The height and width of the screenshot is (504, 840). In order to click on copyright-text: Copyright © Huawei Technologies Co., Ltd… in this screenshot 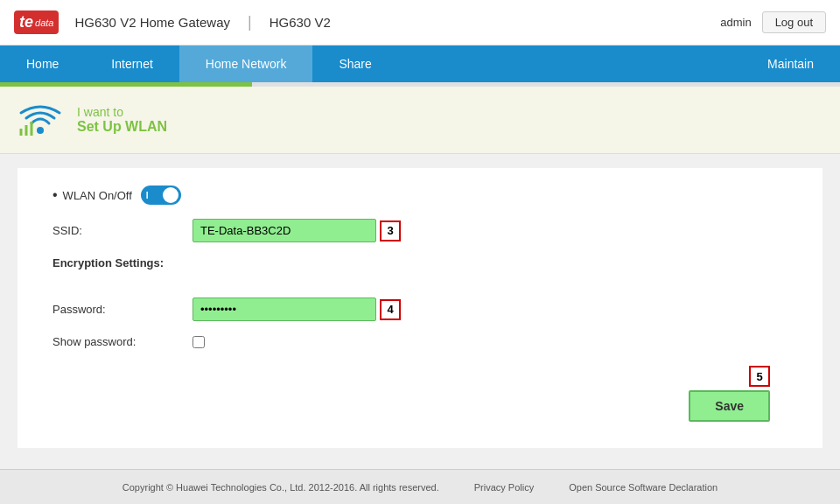, I will do `click(281, 487)`.